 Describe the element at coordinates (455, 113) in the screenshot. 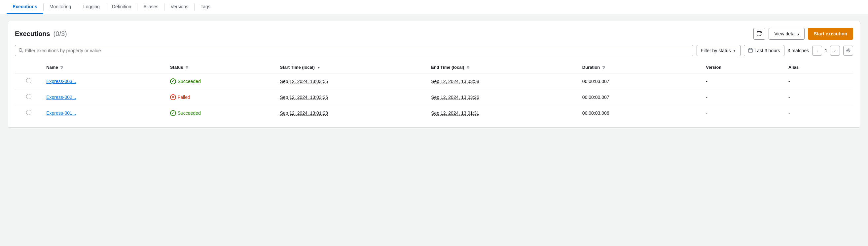

I see `end-time-value: Sep 12, 2024, 13:01:31` at that location.